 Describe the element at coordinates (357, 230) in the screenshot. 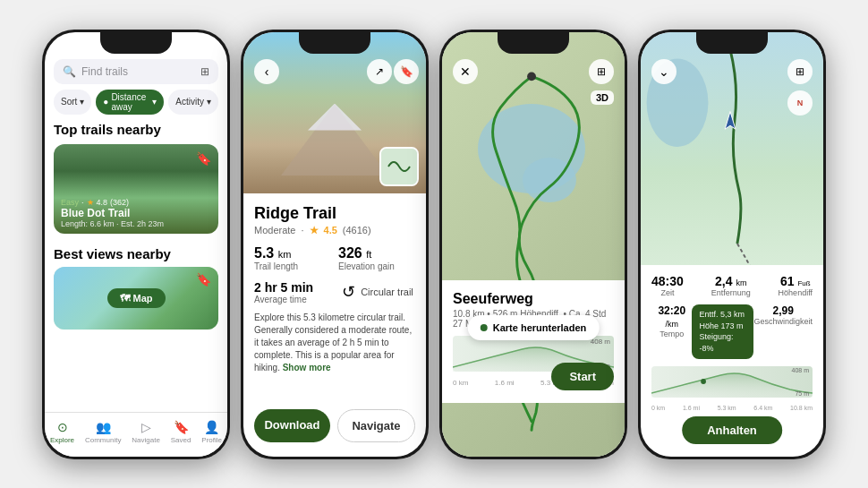

I see `reviews: (4616)` at that location.